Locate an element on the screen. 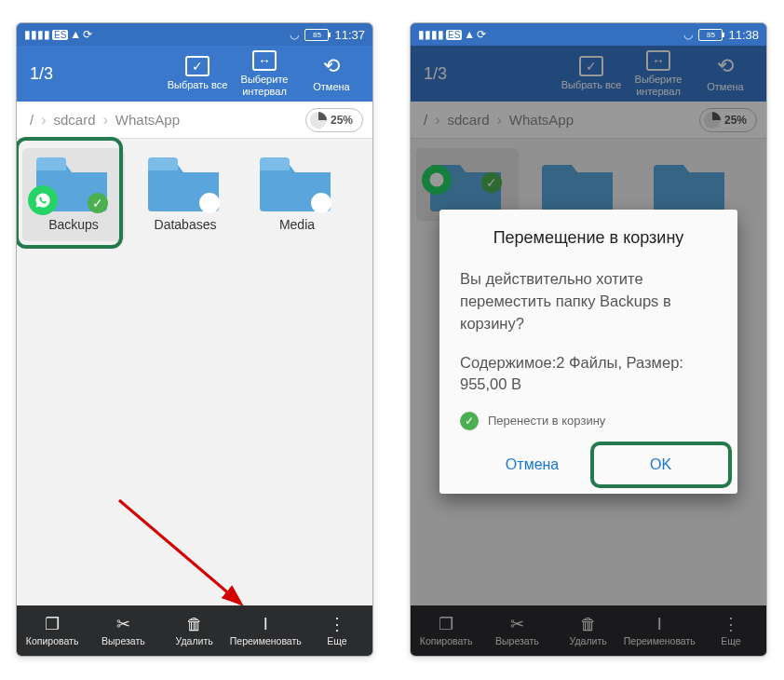  copy-icon: ❐ is located at coordinates (52, 624).